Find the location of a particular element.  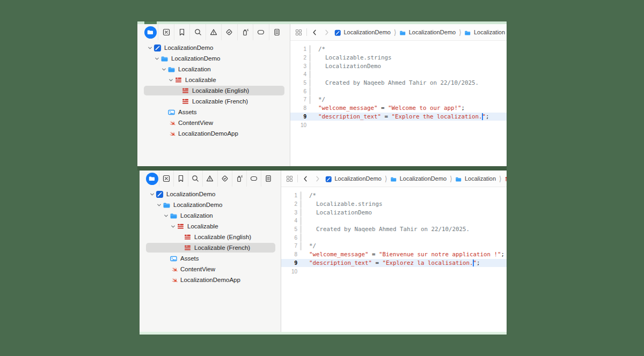

navigator-toolbar is located at coordinates (214, 32).